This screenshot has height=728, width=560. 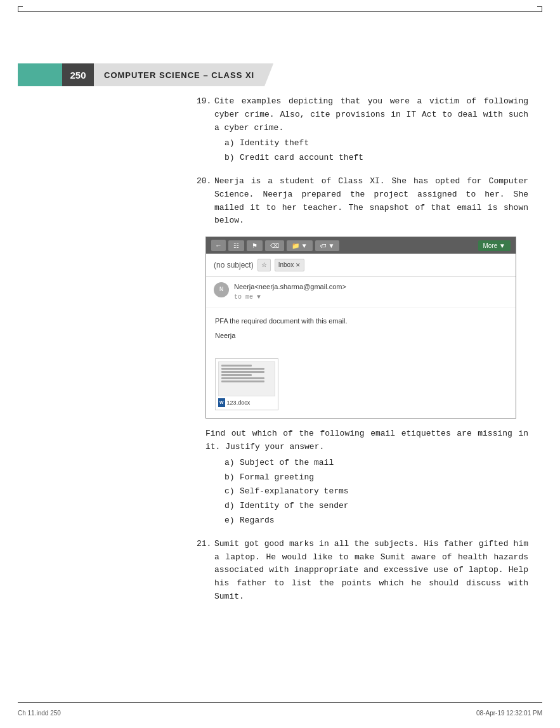 What do you see at coordinates (280, 703) in the screenshot?
I see `bottom-border` at bounding box center [280, 703].